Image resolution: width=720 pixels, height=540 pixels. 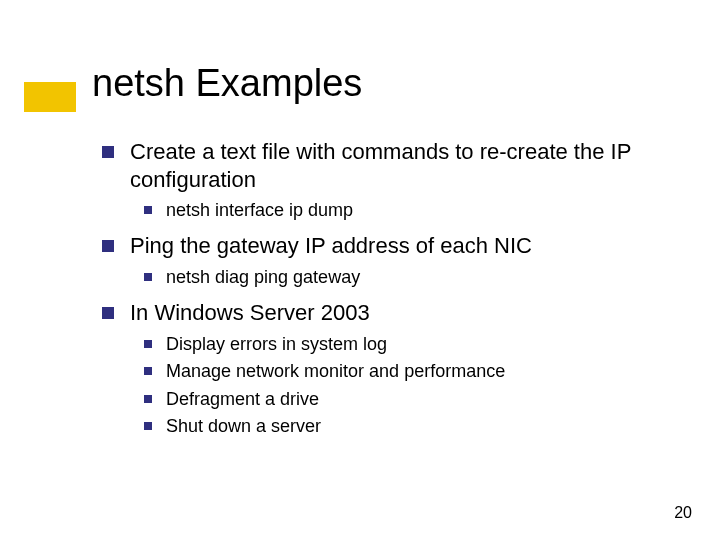 What do you see at coordinates (403, 372) in the screenshot?
I see `list-subitem: Manage network monitor and performance` at bounding box center [403, 372].